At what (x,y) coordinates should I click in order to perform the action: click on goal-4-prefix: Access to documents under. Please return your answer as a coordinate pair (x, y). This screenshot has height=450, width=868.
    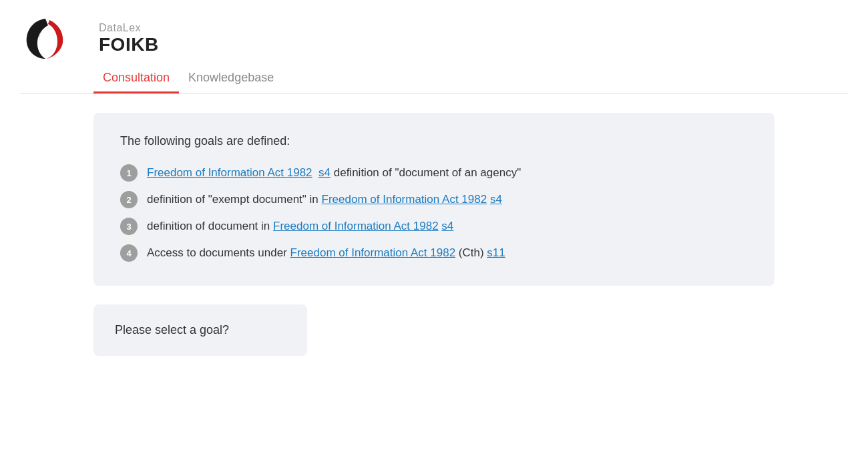
    Looking at the image, I should click on (219, 252).